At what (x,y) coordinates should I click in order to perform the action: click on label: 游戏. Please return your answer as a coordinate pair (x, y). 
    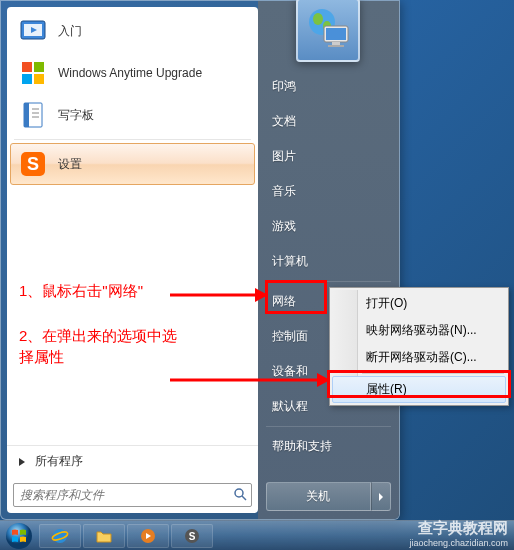
    Looking at the image, I should click on (284, 226).